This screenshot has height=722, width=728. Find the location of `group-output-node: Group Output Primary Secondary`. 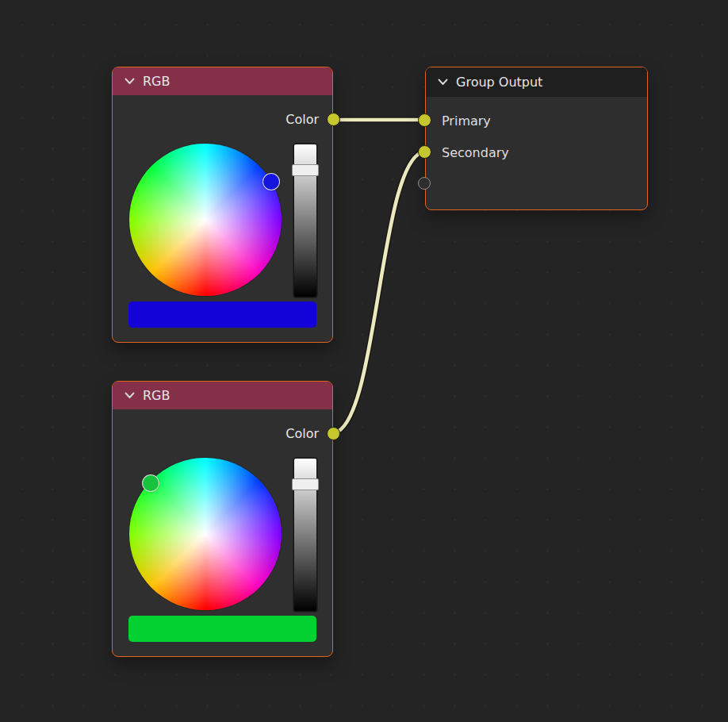

group-output-node: Group Output Primary Secondary is located at coordinates (536, 138).